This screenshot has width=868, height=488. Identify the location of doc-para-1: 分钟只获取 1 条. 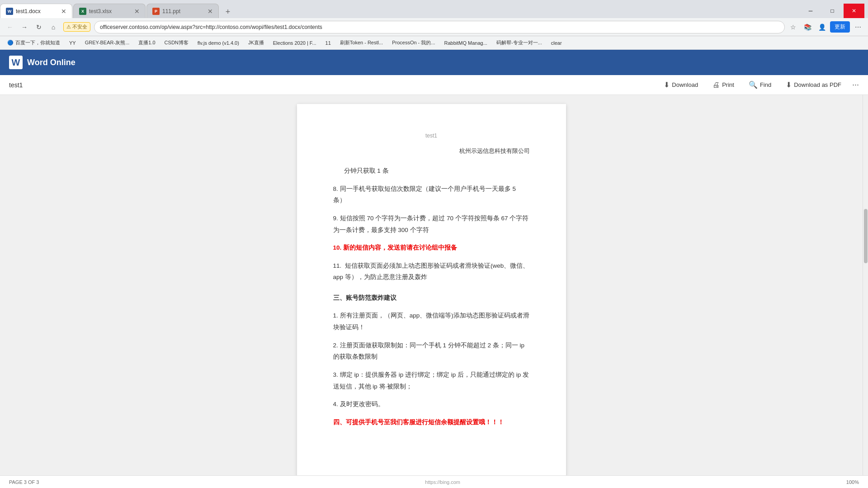
(431, 171).